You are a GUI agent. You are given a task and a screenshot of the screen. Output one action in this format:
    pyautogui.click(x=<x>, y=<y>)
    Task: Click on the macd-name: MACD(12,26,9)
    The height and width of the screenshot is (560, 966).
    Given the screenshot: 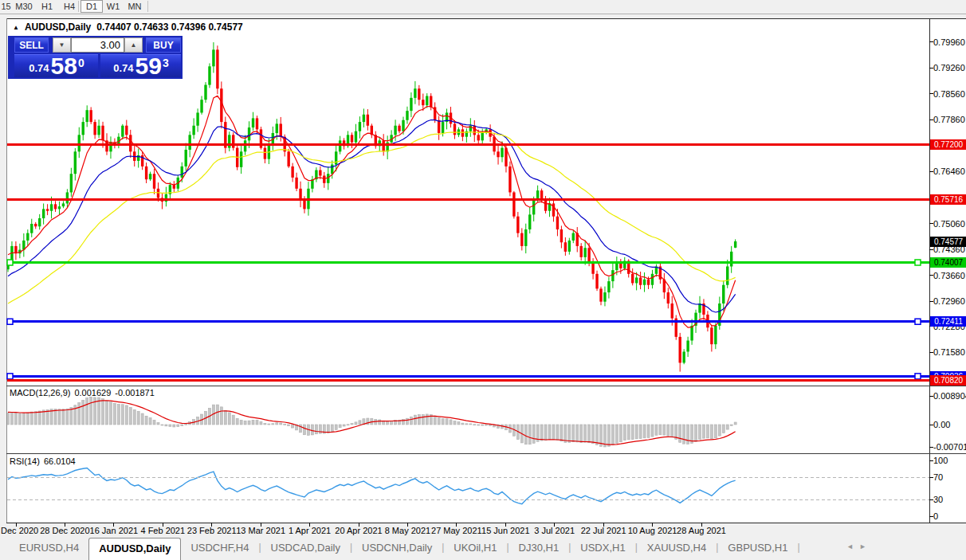 What is the action you would take?
    pyautogui.click(x=40, y=393)
    